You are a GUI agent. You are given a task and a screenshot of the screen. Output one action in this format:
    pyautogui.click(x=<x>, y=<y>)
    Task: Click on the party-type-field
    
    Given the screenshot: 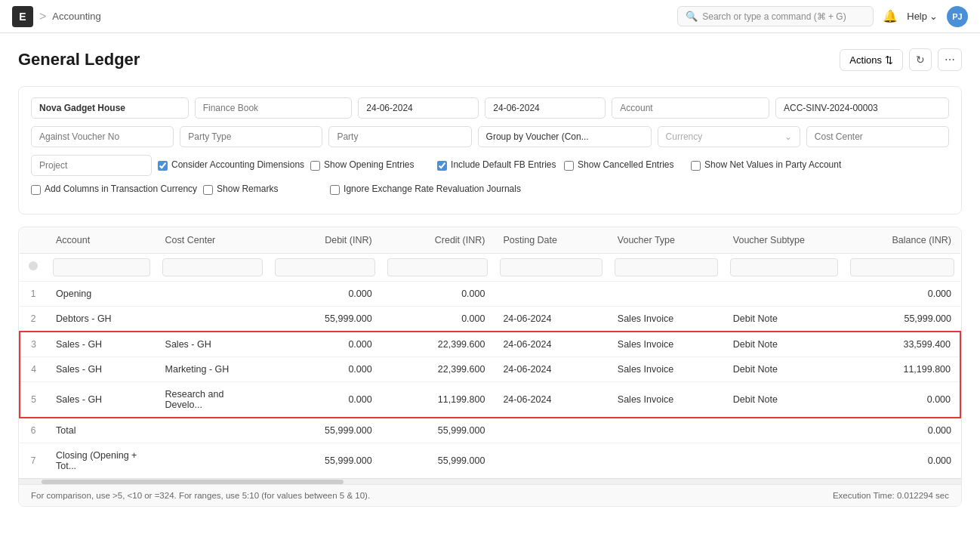 What is the action you would take?
    pyautogui.click(x=251, y=137)
    